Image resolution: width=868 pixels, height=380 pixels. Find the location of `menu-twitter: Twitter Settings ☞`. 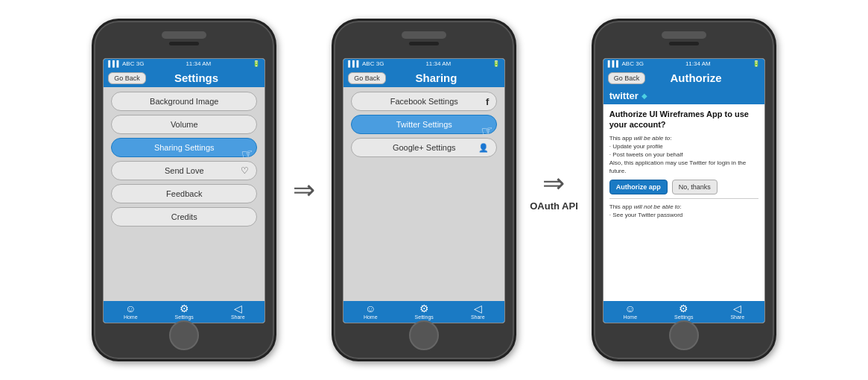

menu-twitter: Twitter Settings ☞ is located at coordinates (424, 124).